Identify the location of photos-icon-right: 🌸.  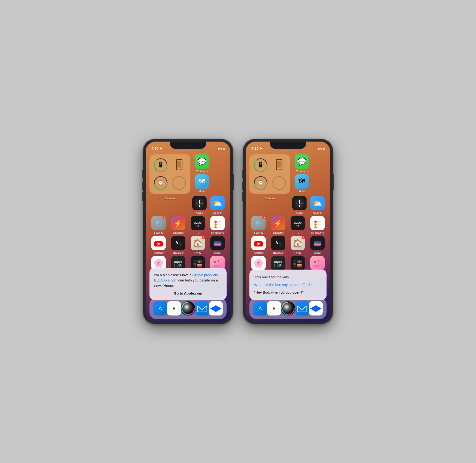
(258, 263).